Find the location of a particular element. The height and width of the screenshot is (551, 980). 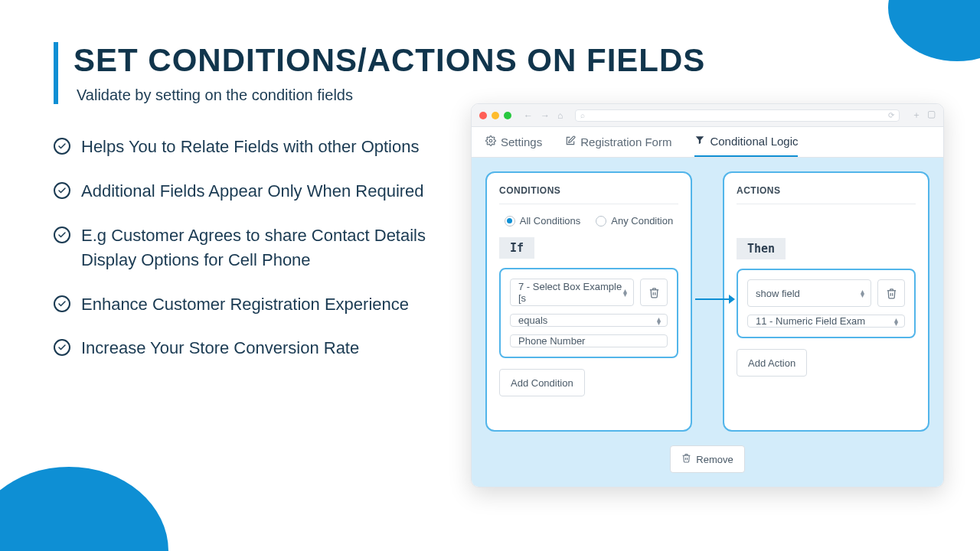

list-item: E.g Customer Agrees to share Contact Det… is located at coordinates (256, 248).